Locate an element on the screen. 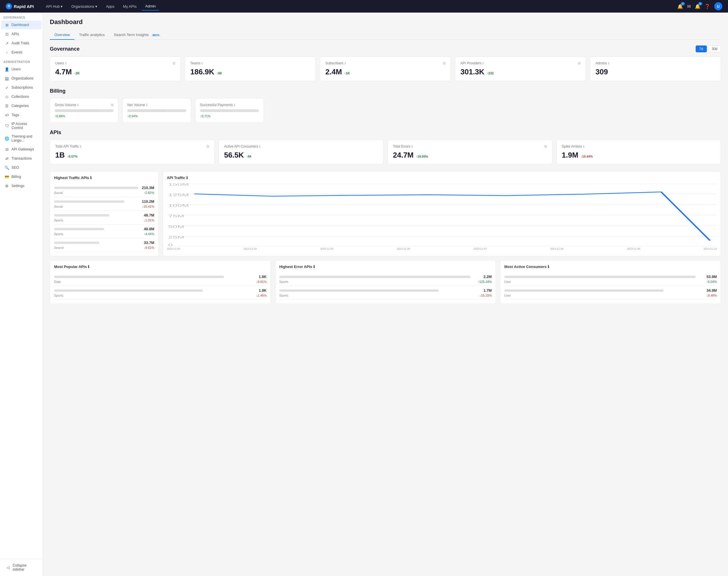  sidebar-label-subscriptions: Subscriptions is located at coordinates (22, 88).